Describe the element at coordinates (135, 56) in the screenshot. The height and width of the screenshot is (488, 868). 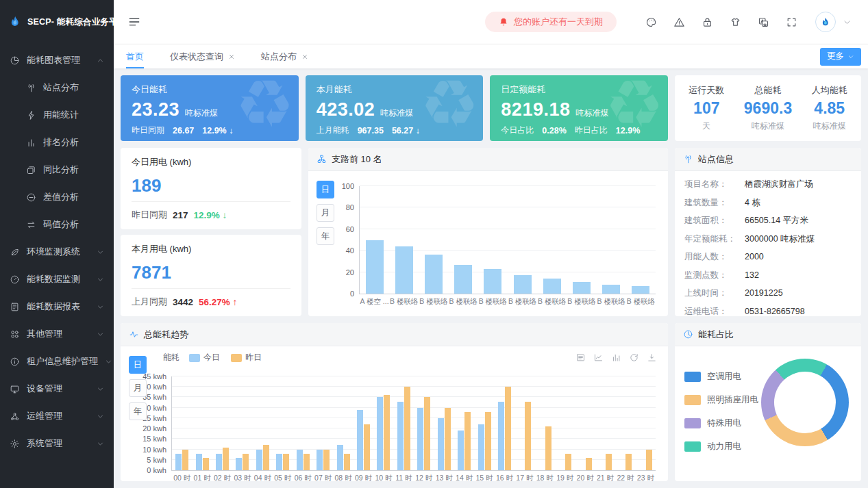
I see `tab-0: 首页` at that location.